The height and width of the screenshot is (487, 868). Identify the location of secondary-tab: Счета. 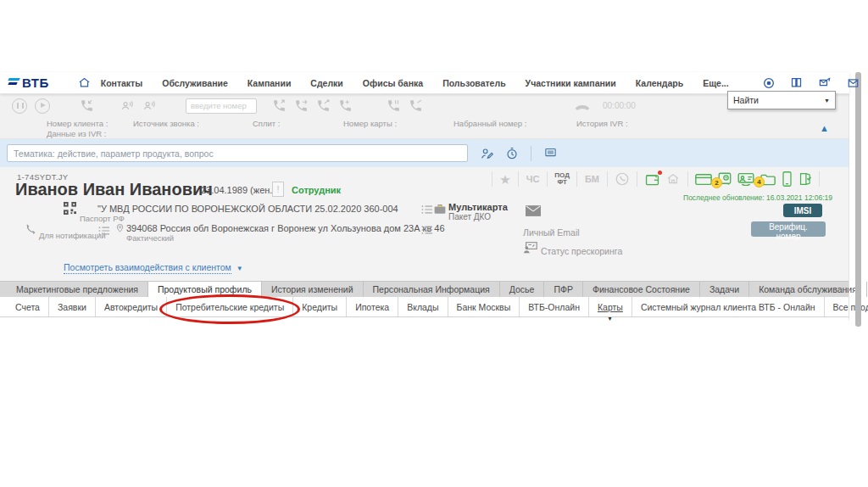
(28, 307).